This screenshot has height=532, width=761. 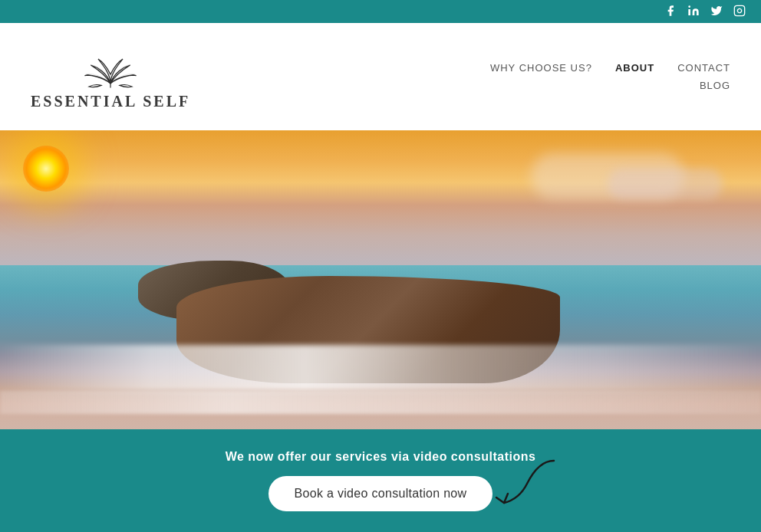 What do you see at coordinates (110, 101) in the screenshot?
I see `logo-text: ESSENTIAL SELF` at bounding box center [110, 101].